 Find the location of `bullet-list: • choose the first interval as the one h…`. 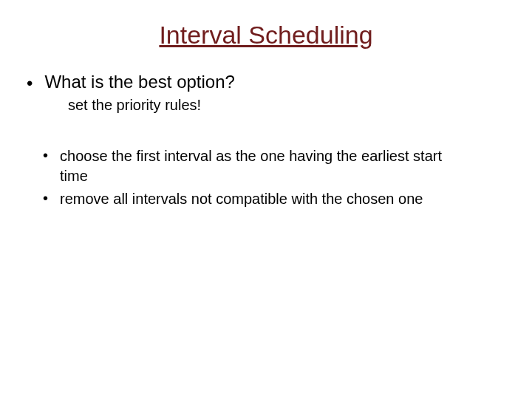

bullet-list: • choose the first interval as the one h… is located at coordinates (287, 177).